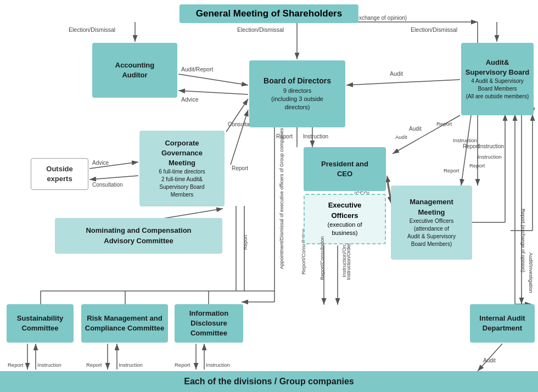 The image size is (538, 392). Describe the element at coordinates (125, 323) in the screenshot. I see `risk-management-box: Risk Management andCompliance Committee` at that location.